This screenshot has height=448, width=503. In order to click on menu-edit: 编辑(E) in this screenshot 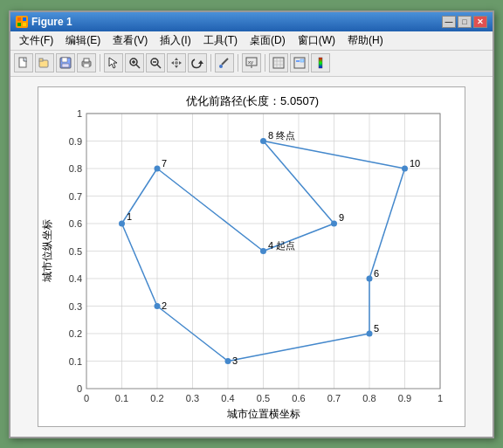, I will do `click(83, 40)`.